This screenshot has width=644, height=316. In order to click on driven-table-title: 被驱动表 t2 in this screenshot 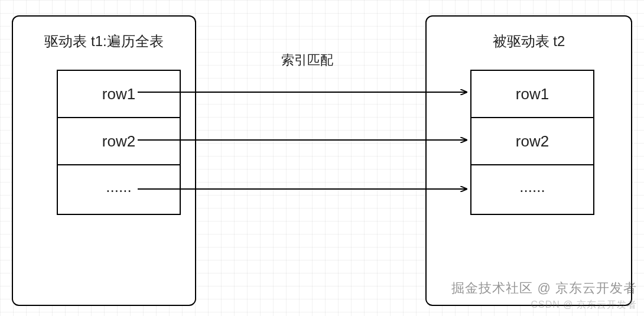, I will do `click(529, 34)`.